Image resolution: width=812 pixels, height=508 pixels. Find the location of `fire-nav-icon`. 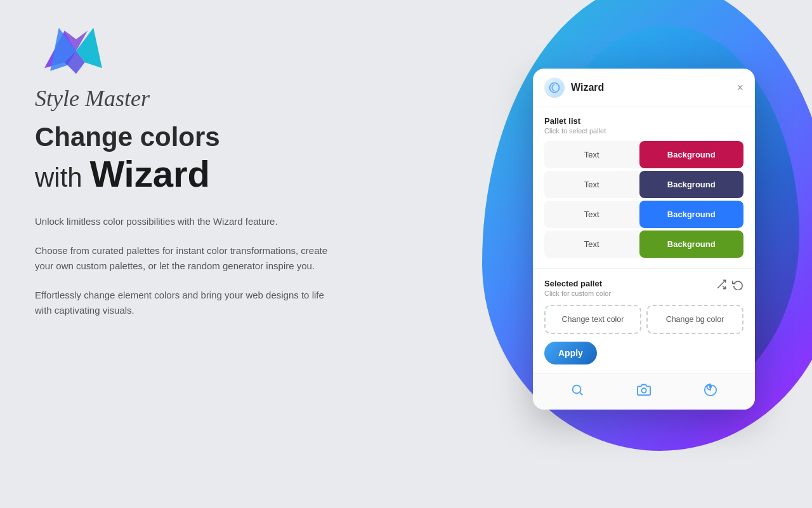

fire-nav-icon is located at coordinates (710, 392).